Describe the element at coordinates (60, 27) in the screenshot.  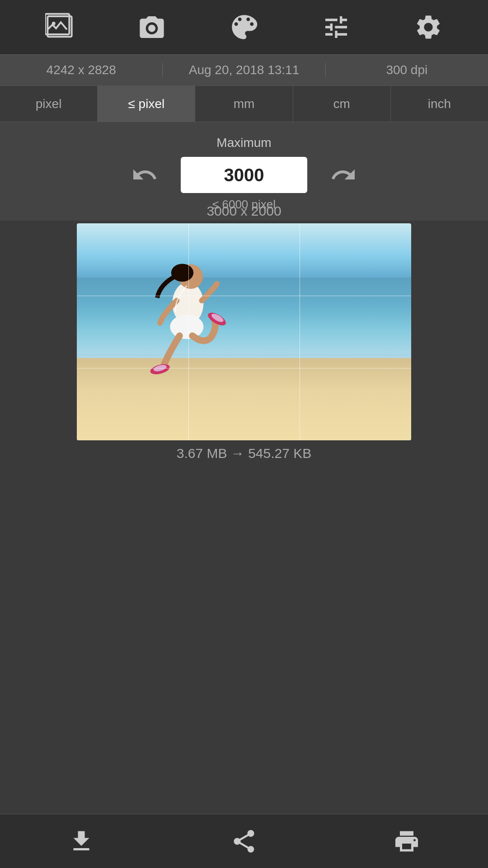
I see `gallery-icon` at that location.